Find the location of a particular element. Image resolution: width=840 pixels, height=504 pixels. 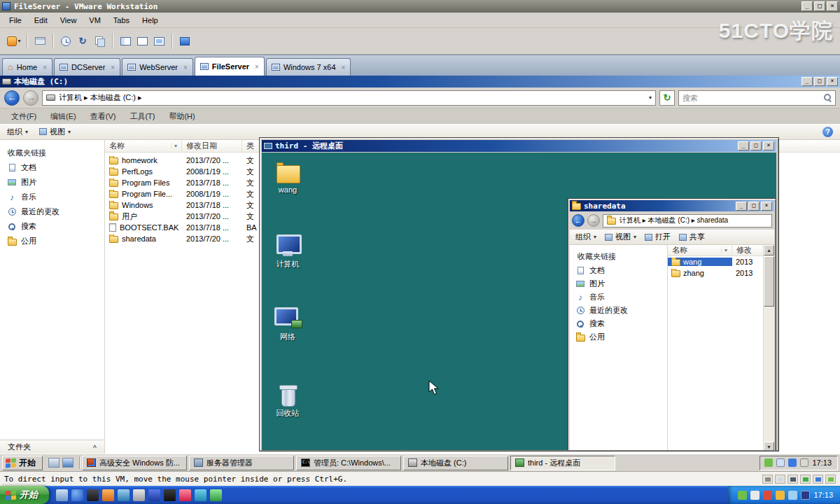

column-header-type: 类 is located at coordinates (251, 146).